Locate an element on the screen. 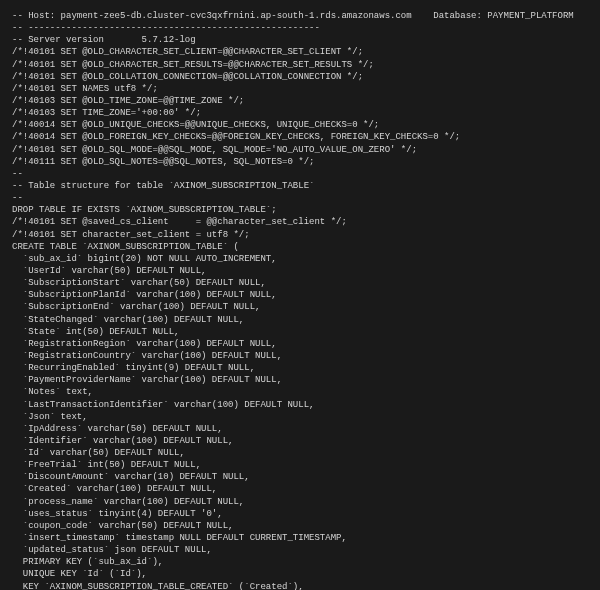 This screenshot has width=600, height=590. terminal-line: /*!40111 SET @OLD_SQL_NOTES=@@SQL_NOTES,… is located at coordinates (300, 162).